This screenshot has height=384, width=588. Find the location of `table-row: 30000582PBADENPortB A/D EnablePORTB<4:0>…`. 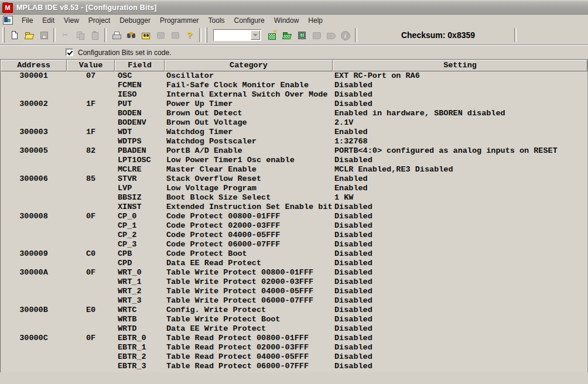

table-row: 30000582PBADENPortB A/D EnablePORTB<4:0>… is located at coordinates (294, 151).